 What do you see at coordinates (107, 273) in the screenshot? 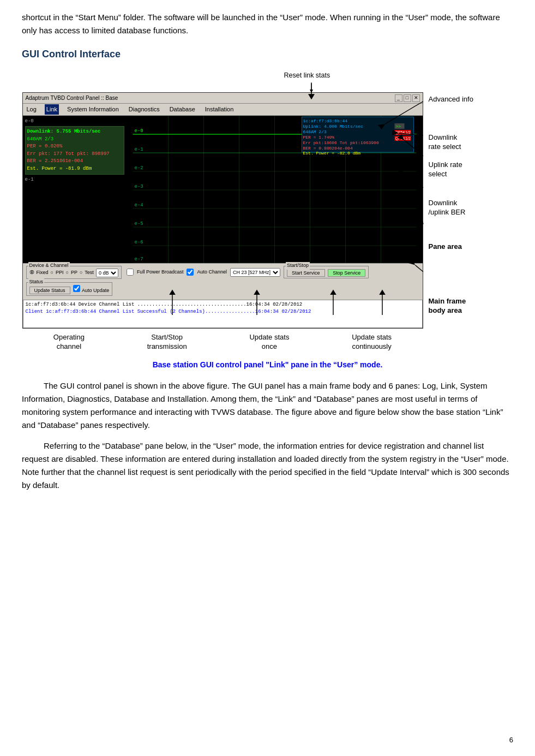
I see `test-dropdown: 0 dB` at bounding box center [107, 273].